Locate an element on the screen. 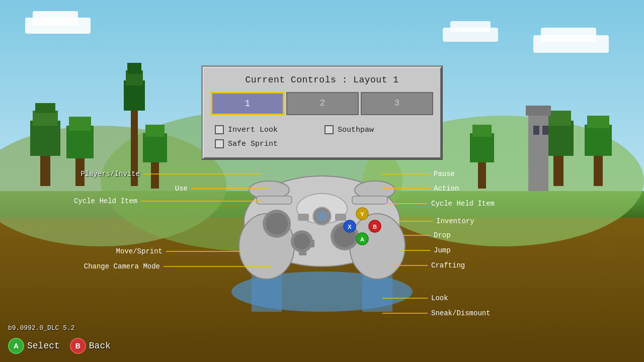 This screenshot has height=362, width=644. back-hint: B Back is located at coordinates (91, 346).